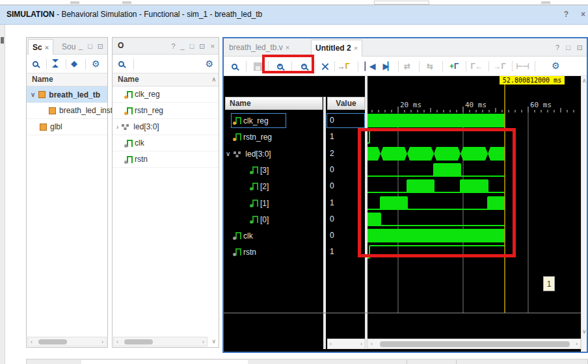  What do you see at coordinates (430, 66) in the screenshot?
I see `redo-zoom-icon: ⇆` at bounding box center [430, 66].